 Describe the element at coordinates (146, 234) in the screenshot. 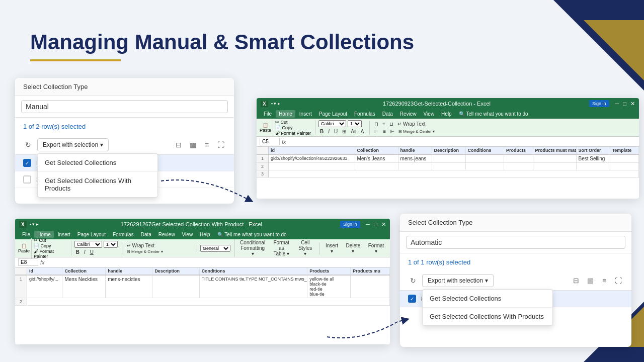

I see `excel-b-menu-data: Data` at that location.